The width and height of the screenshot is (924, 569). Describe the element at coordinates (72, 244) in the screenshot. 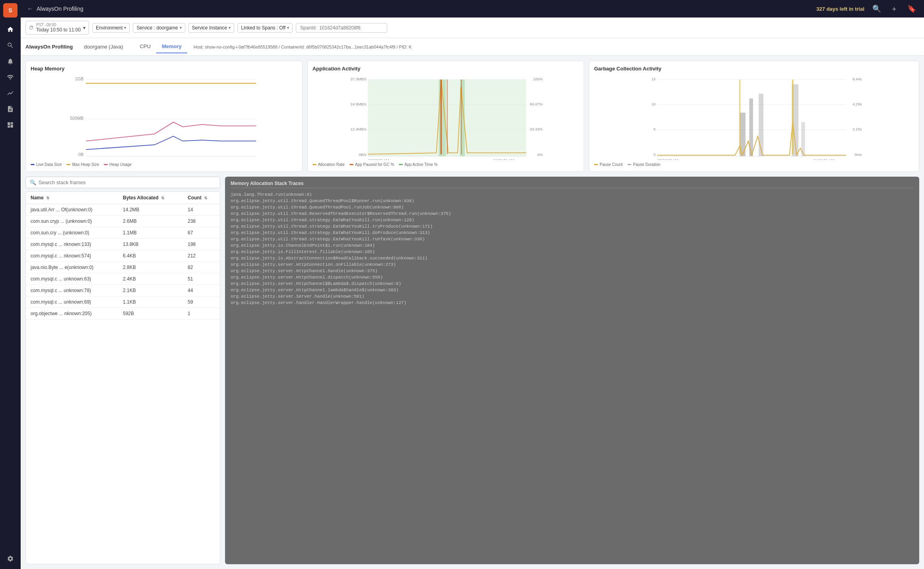

I see `cell-name: com.mysql.c ... nknown:133)` at that location.